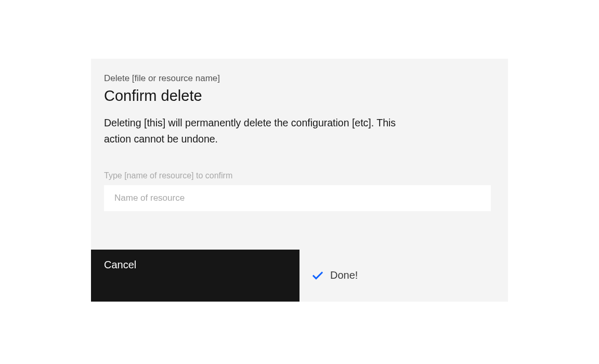 This screenshot has width=599, height=364. I want to click on modal-title: Confirm delete, so click(297, 96).